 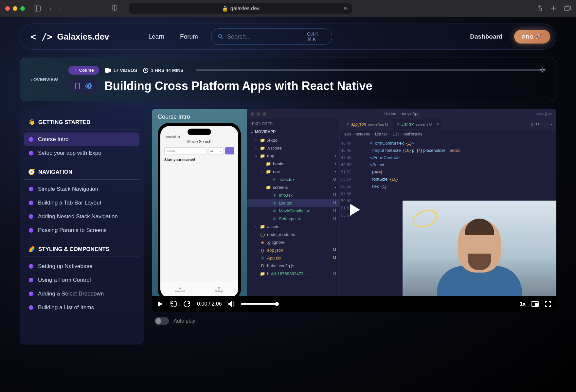 What do you see at coordinates (89, 86) in the screenshot?
I see `react-icon` at bounding box center [89, 86].